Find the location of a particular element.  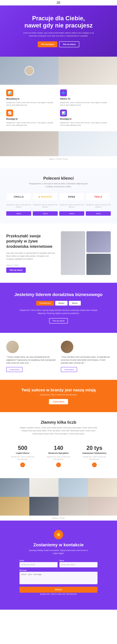

name-label: Name is located at coordinates (78, 560).